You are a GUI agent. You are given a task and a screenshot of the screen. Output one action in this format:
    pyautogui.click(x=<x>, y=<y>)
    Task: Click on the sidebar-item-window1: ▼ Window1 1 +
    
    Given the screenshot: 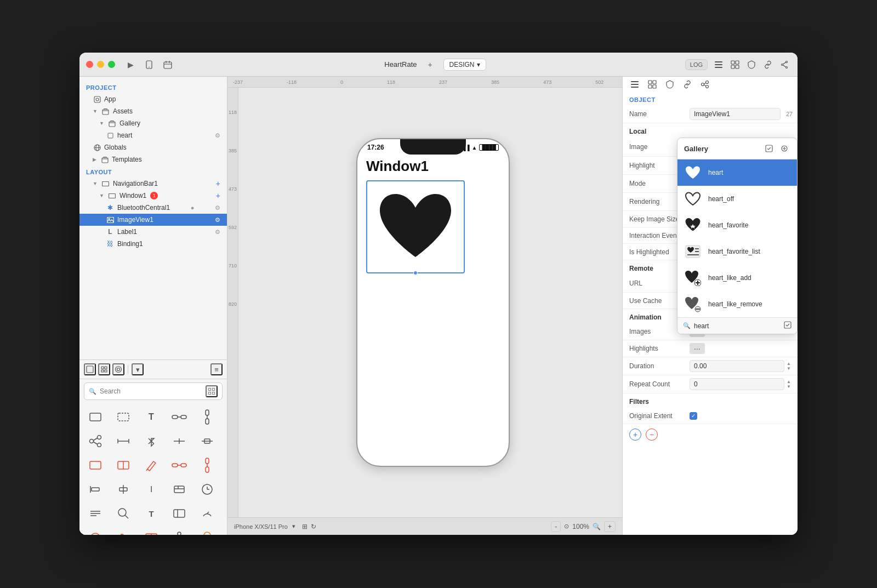 What is the action you would take?
    pyautogui.click(x=153, y=196)
    